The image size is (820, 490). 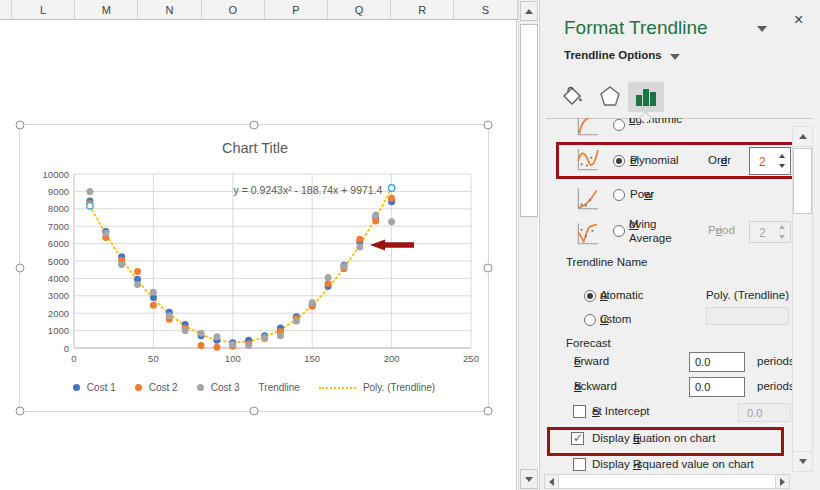 I want to click on power-radio, so click(x=619, y=195).